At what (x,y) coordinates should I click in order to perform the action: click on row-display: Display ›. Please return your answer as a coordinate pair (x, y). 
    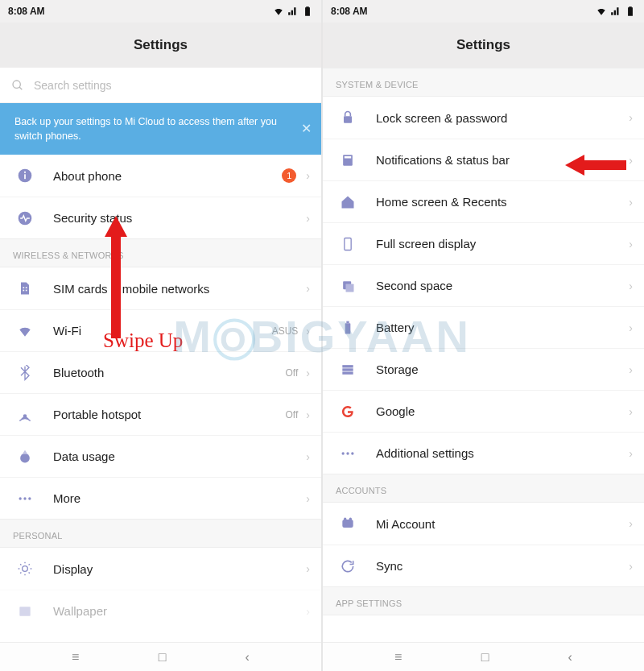
    Looking at the image, I should click on (161, 569).